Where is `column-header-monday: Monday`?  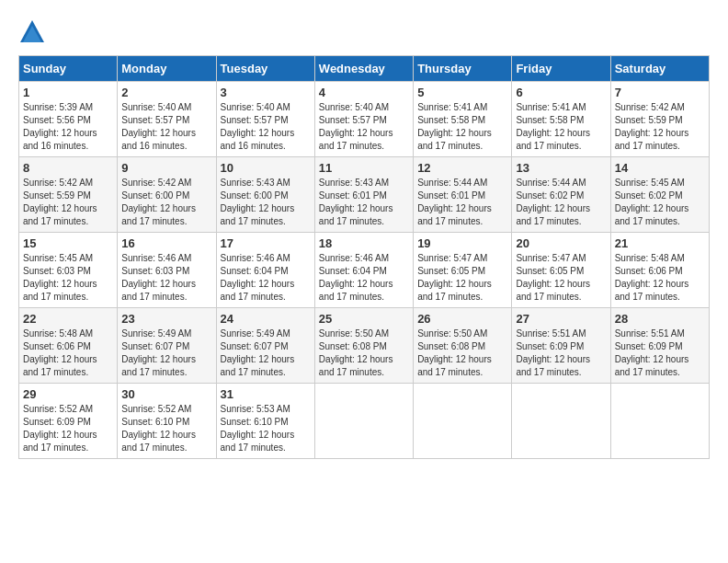 column-header-monday: Monday is located at coordinates (167, 69).